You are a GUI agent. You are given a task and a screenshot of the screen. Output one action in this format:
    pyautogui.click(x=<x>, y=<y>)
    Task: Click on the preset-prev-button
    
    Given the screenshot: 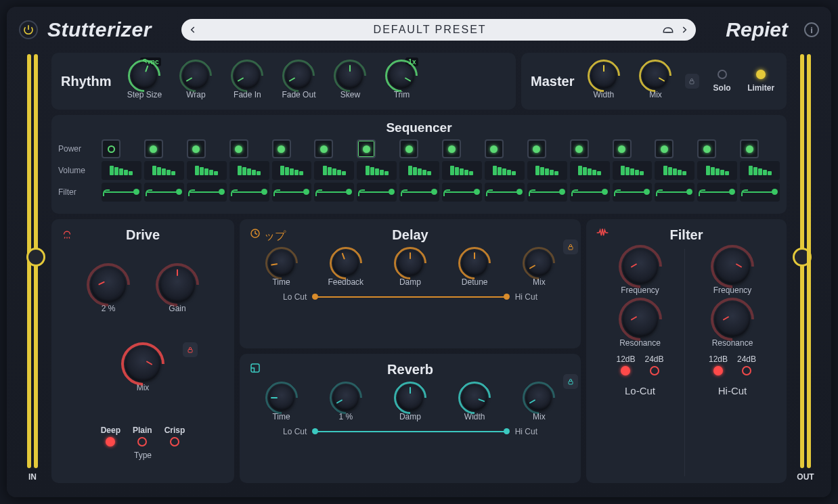 What is the action you would take?
    pyautogui.click(x=193, y=30)
    